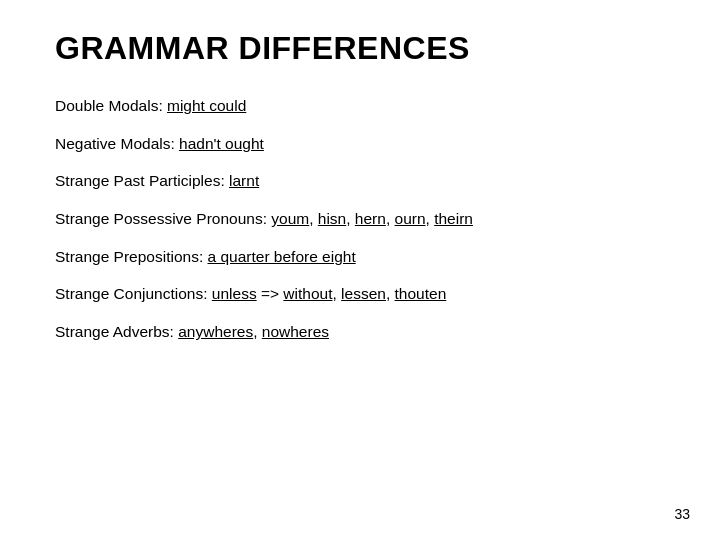  What do you see at coordinates (142, 180) in the screenshot?
I see `item-prefix: Strange Past Participles:` at bounding box center [142, 180].